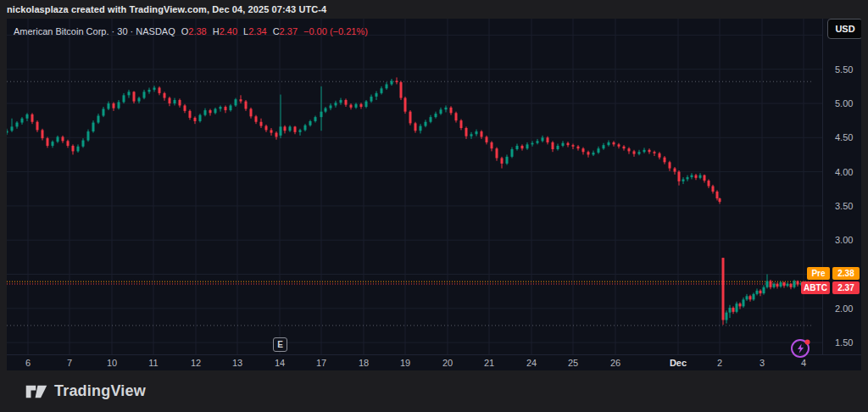  I want to click on time-tick-label: 17, so click(321, 363).